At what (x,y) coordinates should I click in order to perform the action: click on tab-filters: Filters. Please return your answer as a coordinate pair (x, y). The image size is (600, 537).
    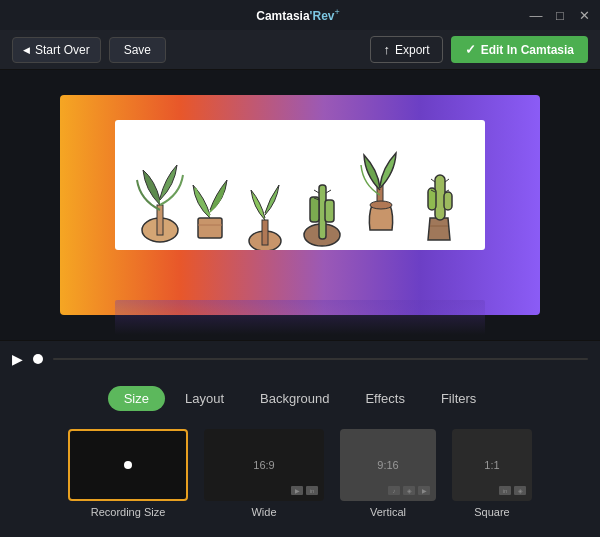
    Looking at the image, I should click on (458, 398).